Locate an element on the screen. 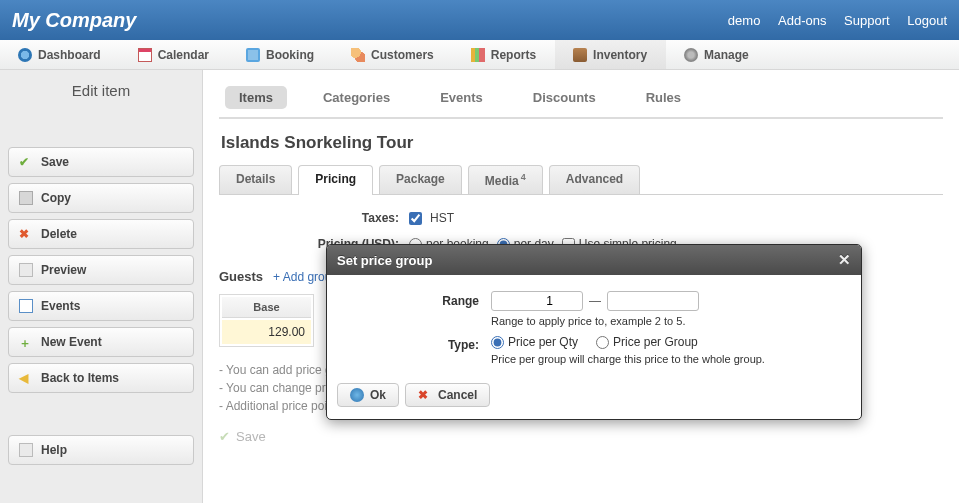 Image resolution: width=959 pixels, height=503 pixels. delete-icon: ✖ is located at coordinates (26, 234).